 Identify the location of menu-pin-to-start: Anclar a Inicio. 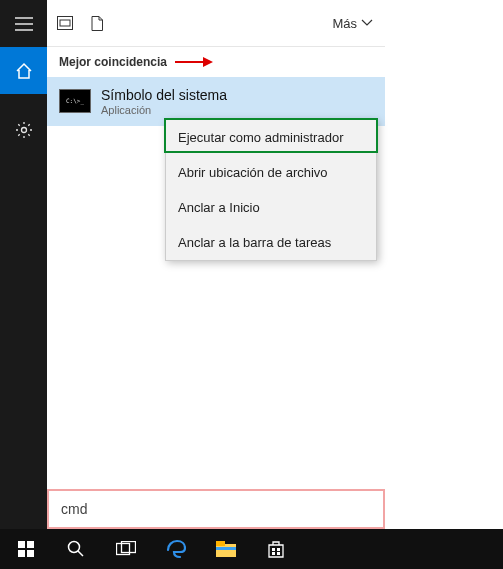
(271, 208).